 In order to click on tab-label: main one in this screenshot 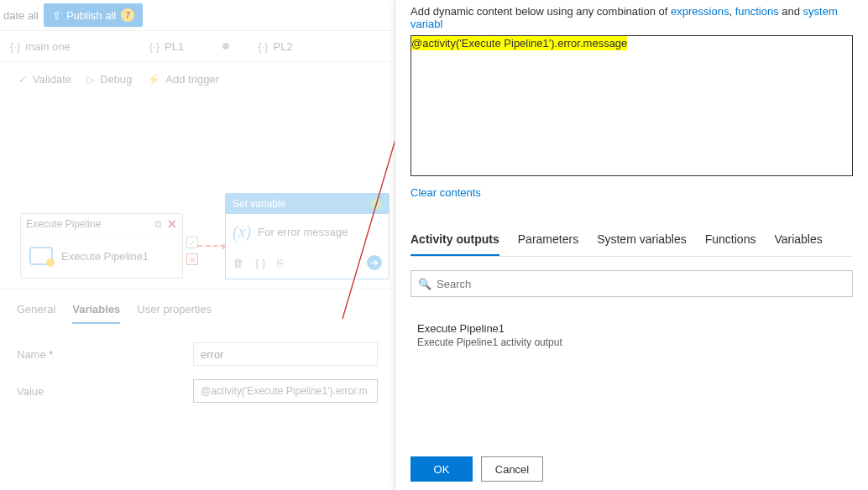, I will do `click(47, 47)`.